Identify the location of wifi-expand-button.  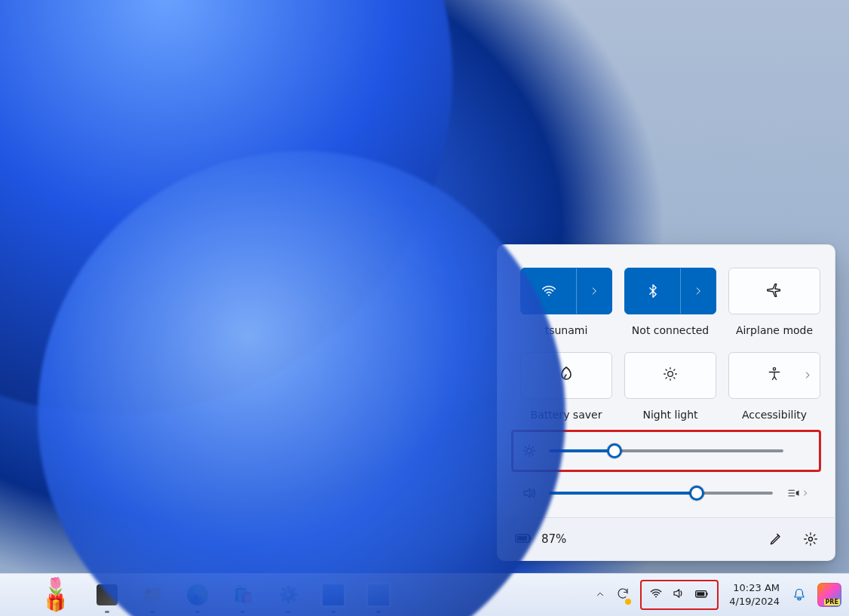
(594, 291).